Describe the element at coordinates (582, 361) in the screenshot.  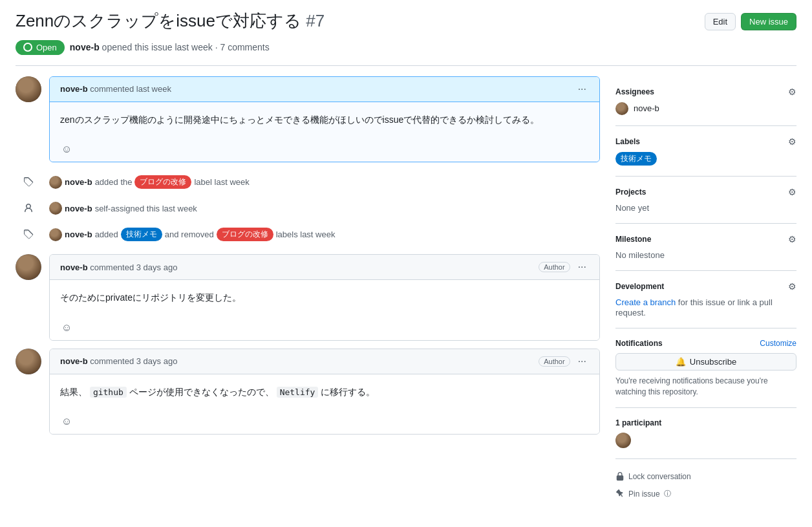
I see `comment-more-button-3: ···` at that location.